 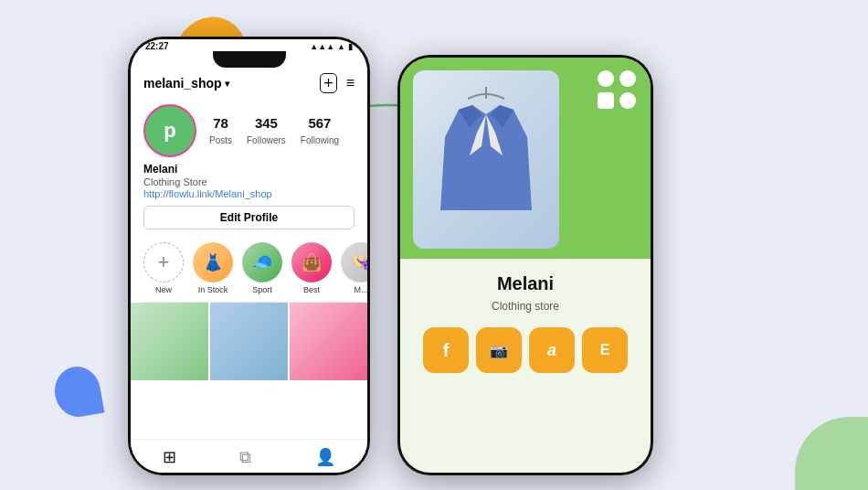 I want to click on nav-reel-icon: ⧉, so click(x=245, y=457).